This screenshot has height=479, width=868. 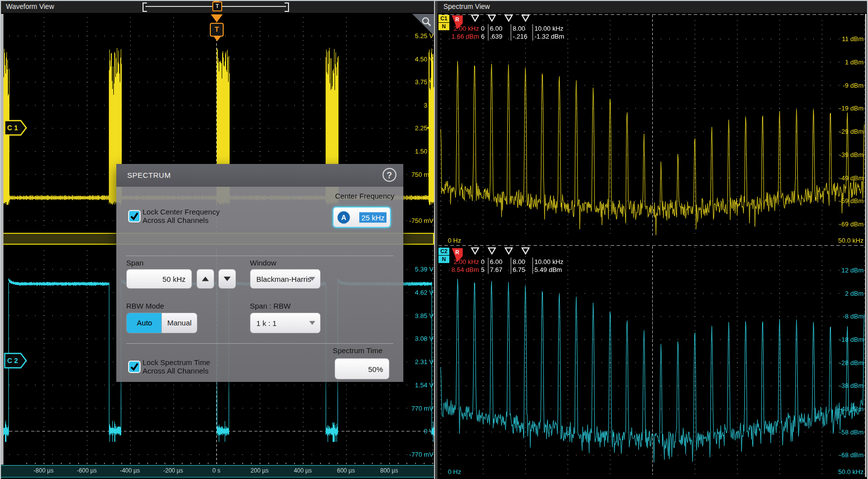 What do you see at coordinates (13, 361) in the screenshot?
I see `svg-text: C 2` at bounding box center [13, 361].